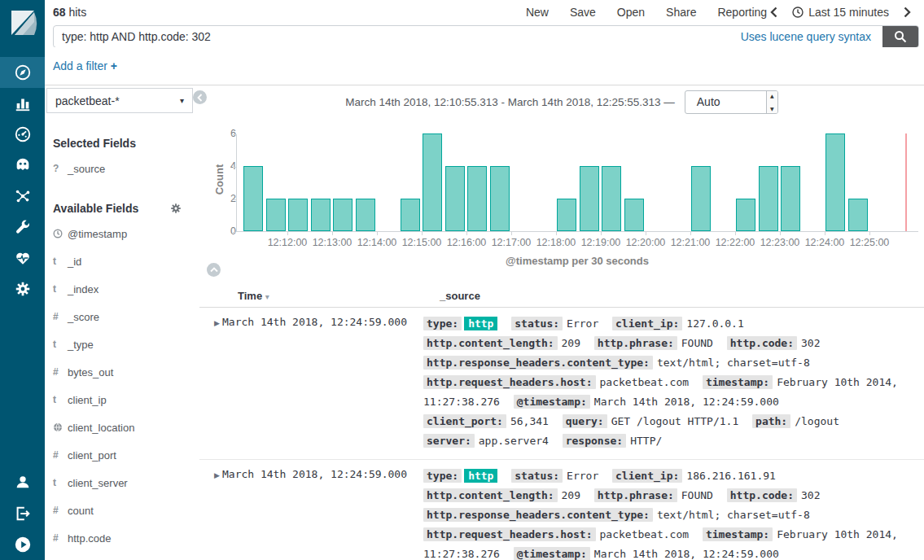  What do you see at coordinates (122, 289) in the screenshot?
I see `field-item-_index: t_index` at bounding box center [122, 289].